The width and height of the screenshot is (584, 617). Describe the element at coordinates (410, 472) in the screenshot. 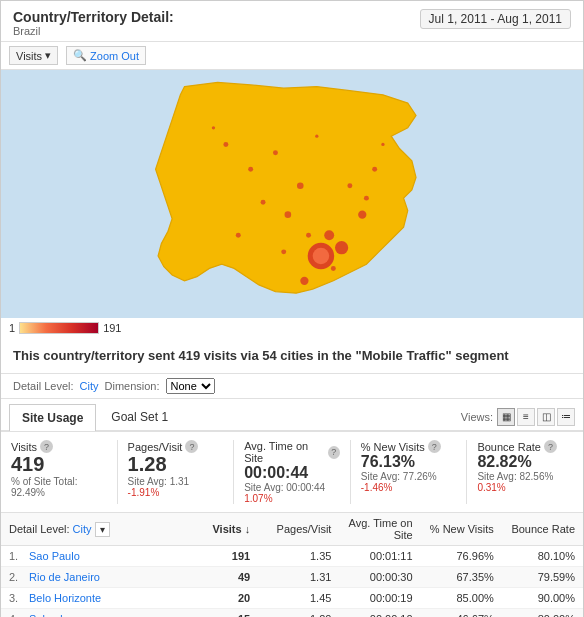

I see `stat-new-visits: % New Visits ? 76.13% Site Avg: 77.26% -…` at that location.